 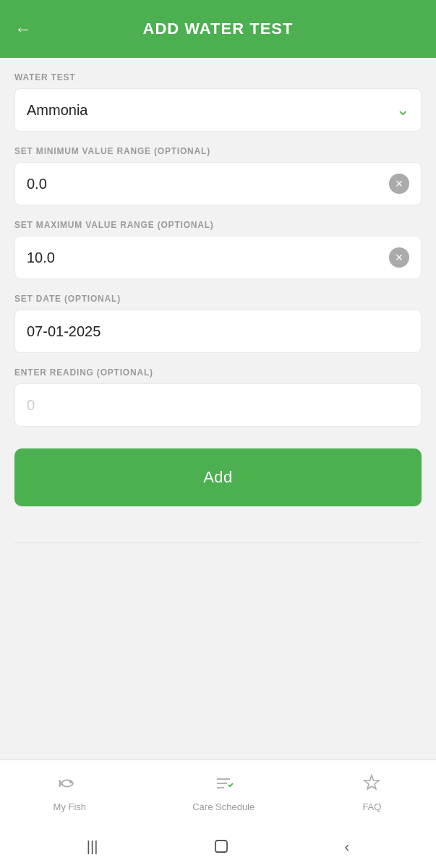 What do you see at coordinates (218, 77) in the screenshot?
I see `water-test-label: WATER TEST` at bounding box center [218, 77].